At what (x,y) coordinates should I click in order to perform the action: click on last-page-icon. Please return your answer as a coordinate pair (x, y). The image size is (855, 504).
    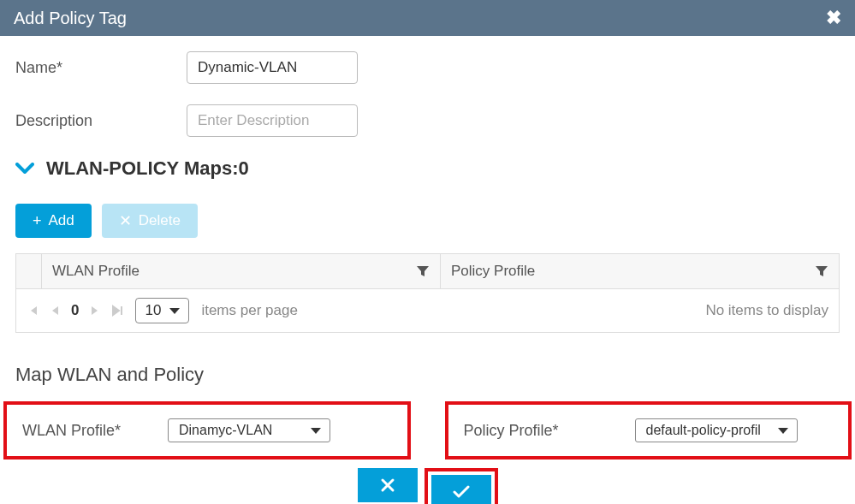
    Looking at the image, I should click on (117, 311).